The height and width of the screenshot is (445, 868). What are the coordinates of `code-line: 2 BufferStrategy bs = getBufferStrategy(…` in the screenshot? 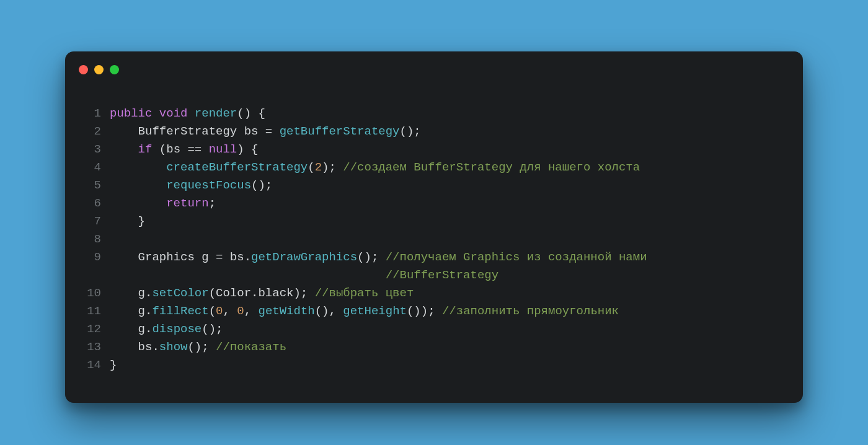 It's located at (434, 131).